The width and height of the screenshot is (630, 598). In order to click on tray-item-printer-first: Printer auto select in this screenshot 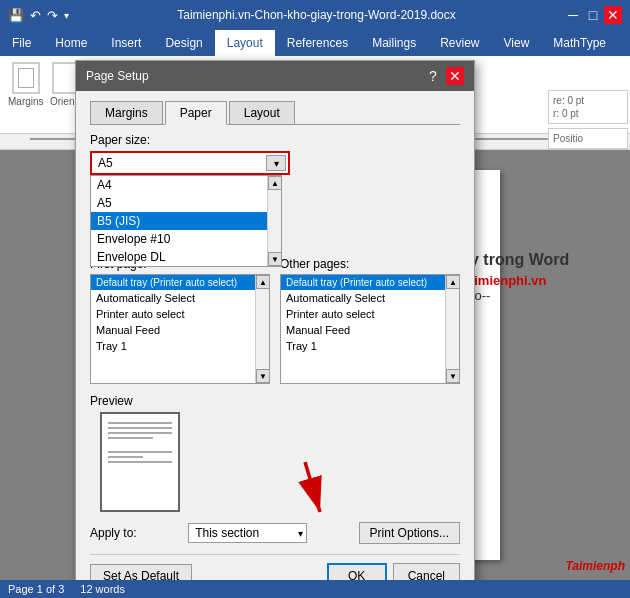, I will do `click(180, 314)`.